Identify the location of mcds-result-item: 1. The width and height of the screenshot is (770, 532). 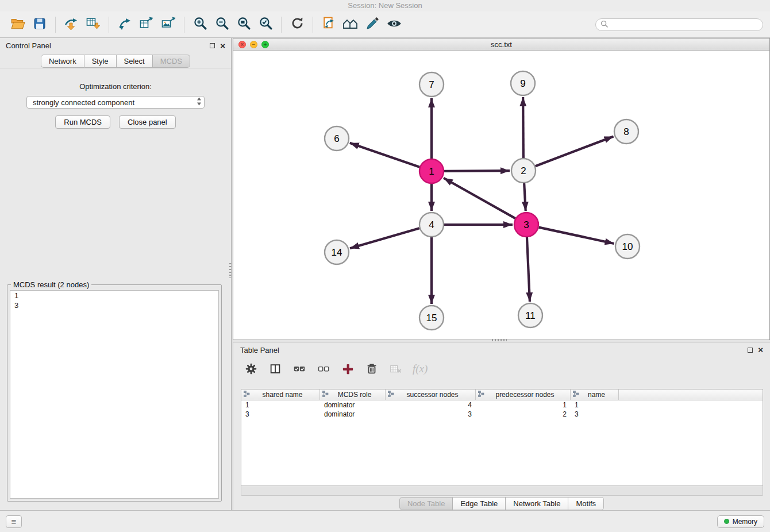
(114, 295).